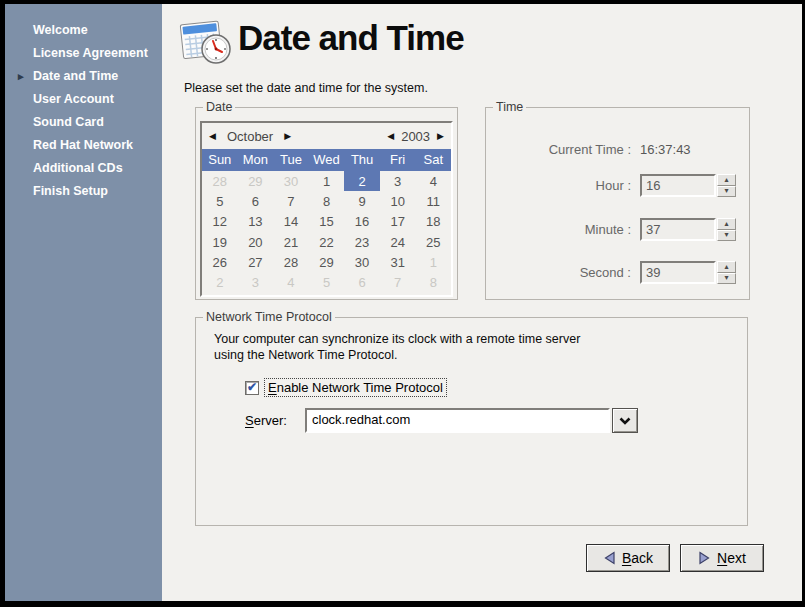 The height and width of the screenshot is (607, 805). I want to click on time-group-label: Time, so click(510, 107).